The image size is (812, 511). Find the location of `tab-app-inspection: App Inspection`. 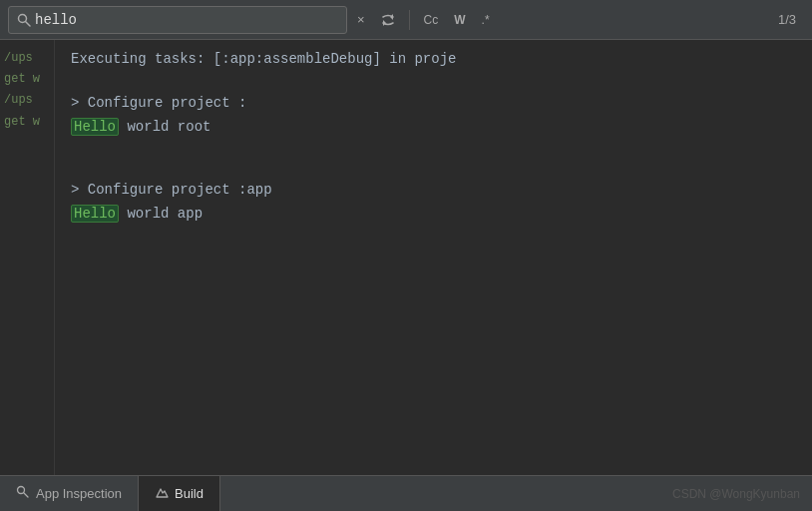

tab-app-inspection: App Inspection is located at coordinates (70, 493).